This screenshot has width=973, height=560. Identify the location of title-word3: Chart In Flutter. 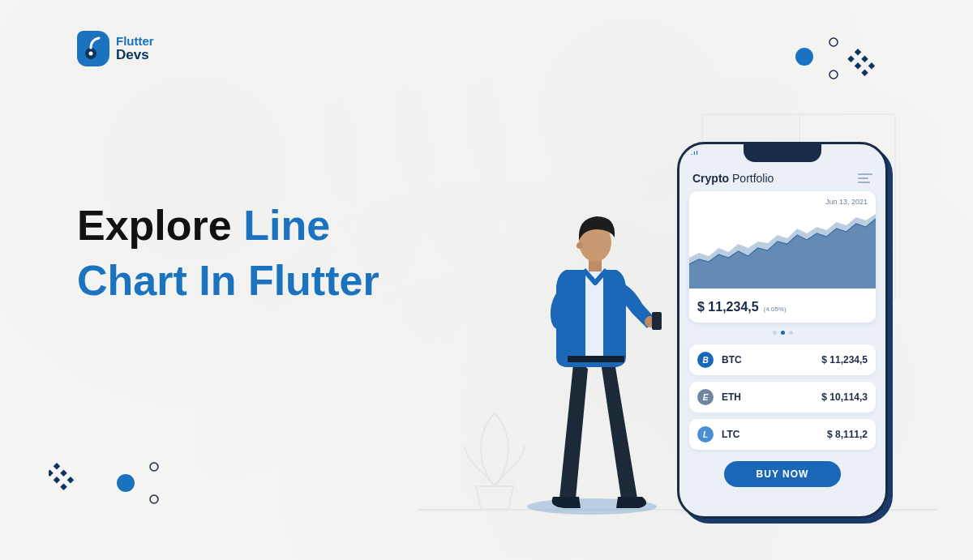
(229, 280).